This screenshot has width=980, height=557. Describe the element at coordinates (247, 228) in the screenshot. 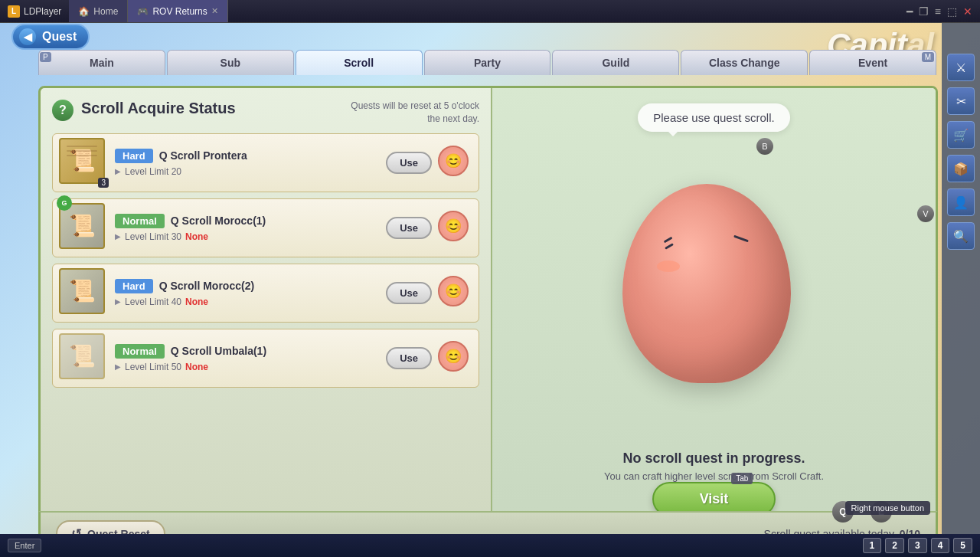

I see `scroll-item-info: Normal Q Scroll Morocc(1) ▶ Level Limit …` at that location.